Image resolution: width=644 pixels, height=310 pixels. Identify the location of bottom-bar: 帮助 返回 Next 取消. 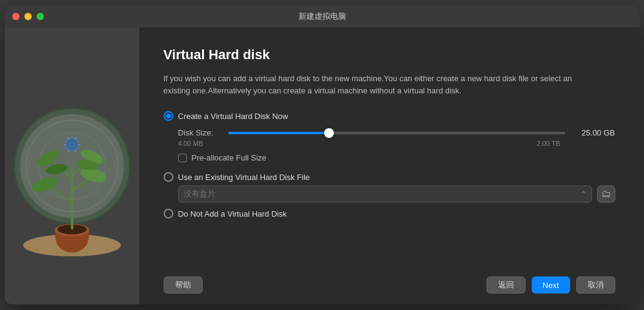
(389, 285).